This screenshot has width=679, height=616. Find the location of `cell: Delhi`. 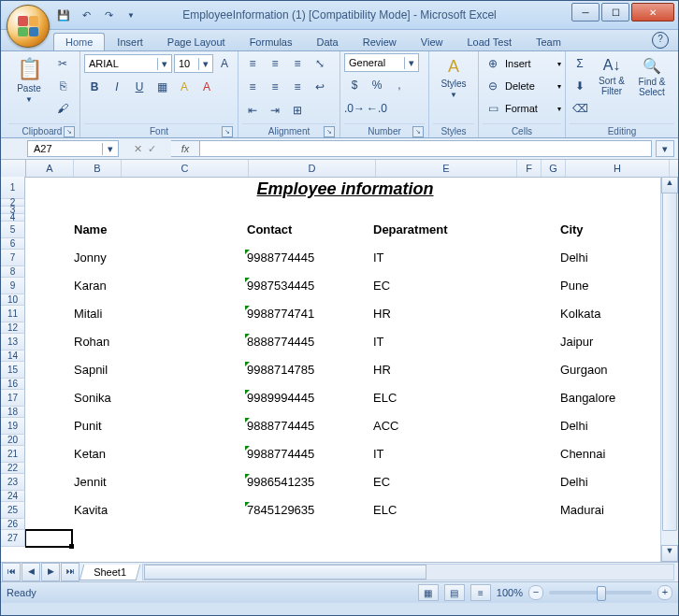

cell: Delhi is located at coordinates (574, 258).